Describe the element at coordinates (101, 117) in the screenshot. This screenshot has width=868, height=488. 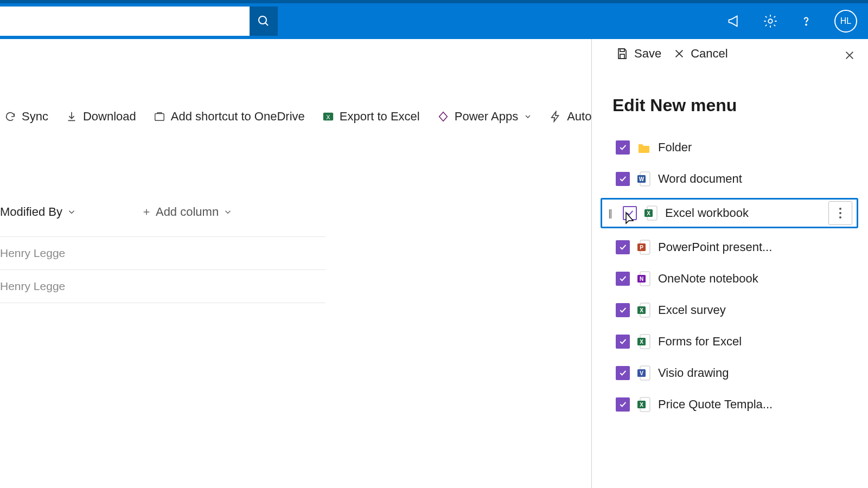
I see `download-button: Download` at that location.